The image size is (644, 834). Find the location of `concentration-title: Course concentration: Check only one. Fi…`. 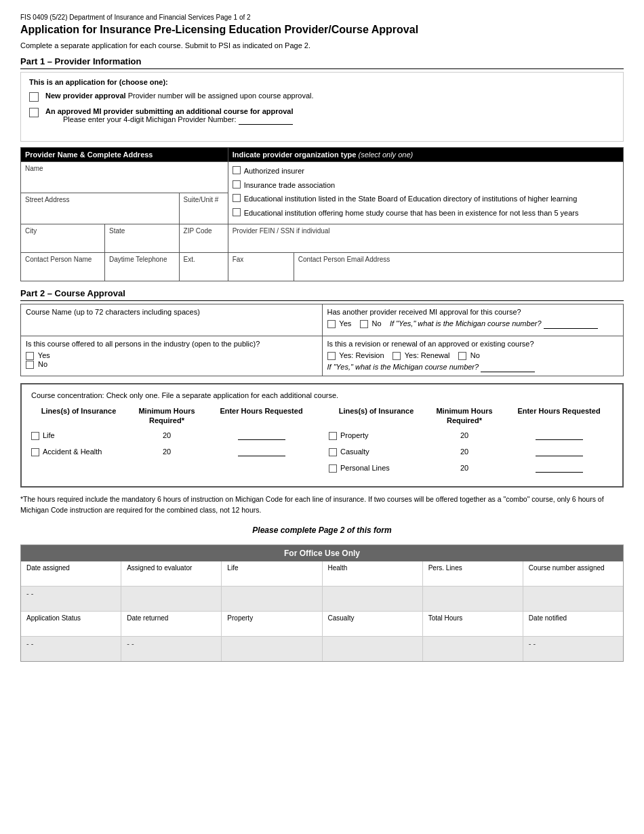

concentration-title: Course concentration: Check only one. Fi… is located at coordinates (322, 395).